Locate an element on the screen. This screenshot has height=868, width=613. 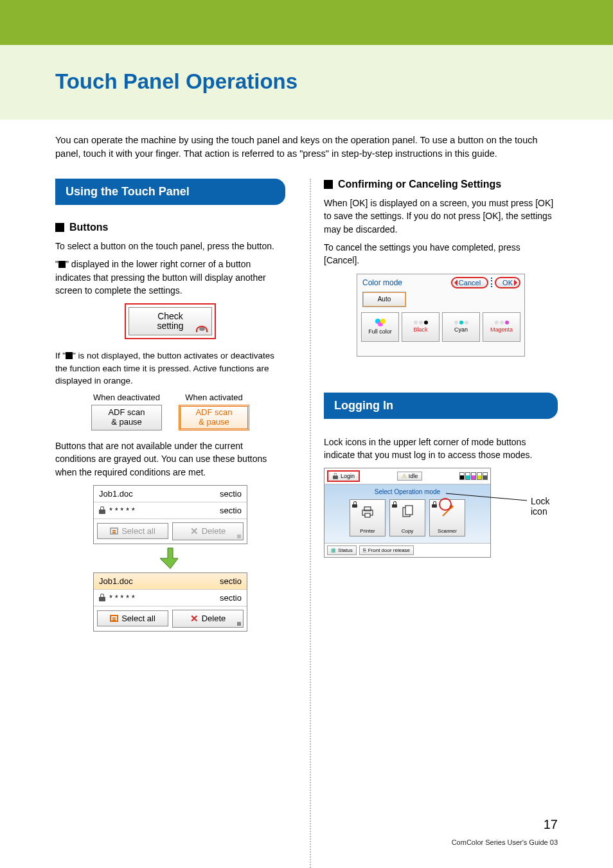
full-color-button: Full color is located at coordinates (380, 327).